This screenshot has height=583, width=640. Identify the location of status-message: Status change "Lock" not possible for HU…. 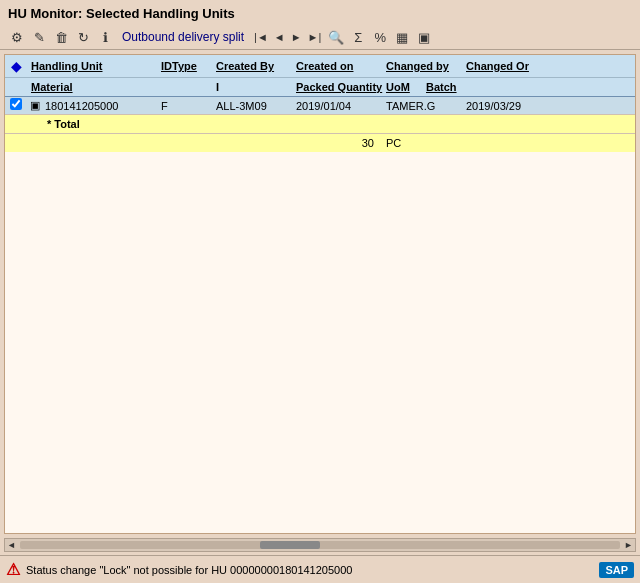
(310, 570).